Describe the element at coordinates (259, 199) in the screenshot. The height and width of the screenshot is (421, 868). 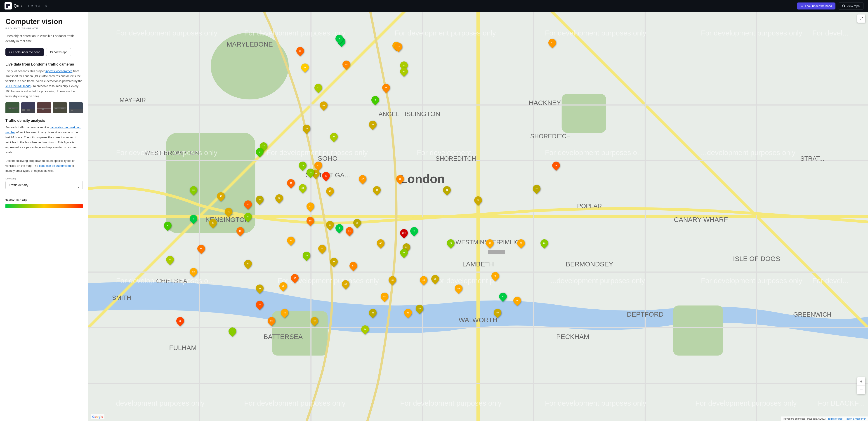
I see `traffic-pin-30: 31` at that location.